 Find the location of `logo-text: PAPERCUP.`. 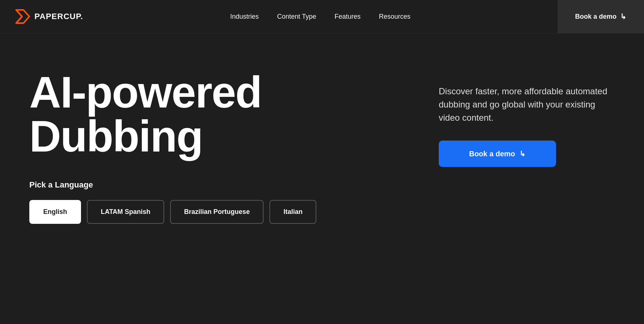

logo-text: PAPERCUP. is located at coordinates (59, 17).